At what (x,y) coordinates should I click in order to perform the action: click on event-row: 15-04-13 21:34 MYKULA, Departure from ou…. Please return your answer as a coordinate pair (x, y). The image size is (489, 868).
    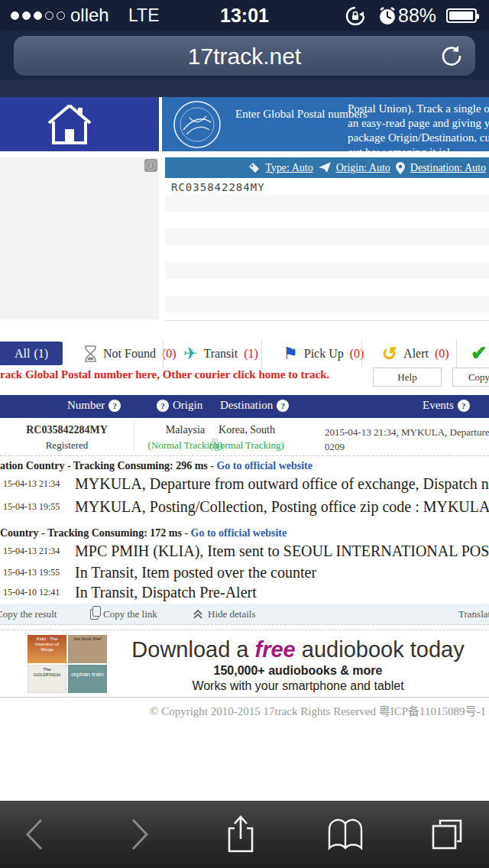
    Looking at the image, I should click on (244, 486).